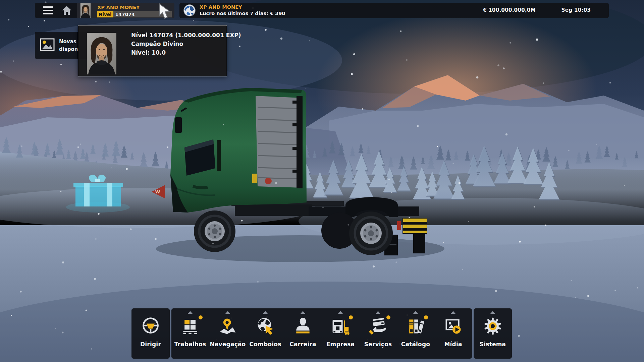  Describe the element at coordinates (266, 344) in the screenshot. I see `menu-label: Comboios` at that location.